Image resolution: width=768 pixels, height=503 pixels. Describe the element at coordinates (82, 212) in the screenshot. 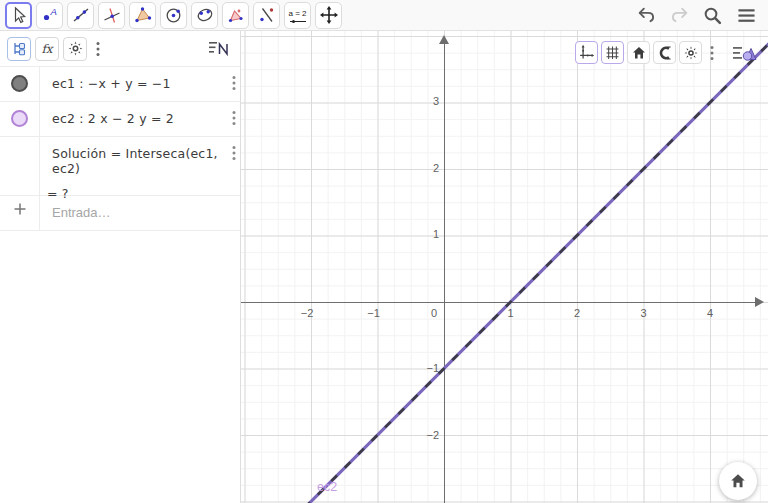

I see `algebra-input-field: Entrada…` at that location.